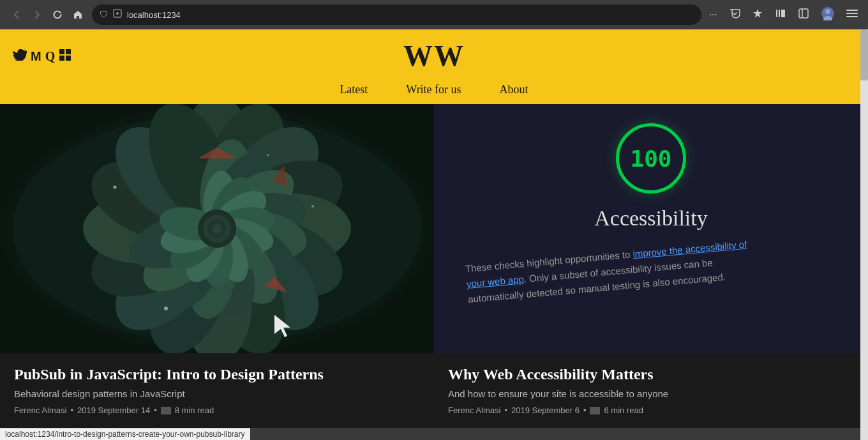 The height and width of the screenshot is (440, 868). I want to click on library-button, so click(781, 15).